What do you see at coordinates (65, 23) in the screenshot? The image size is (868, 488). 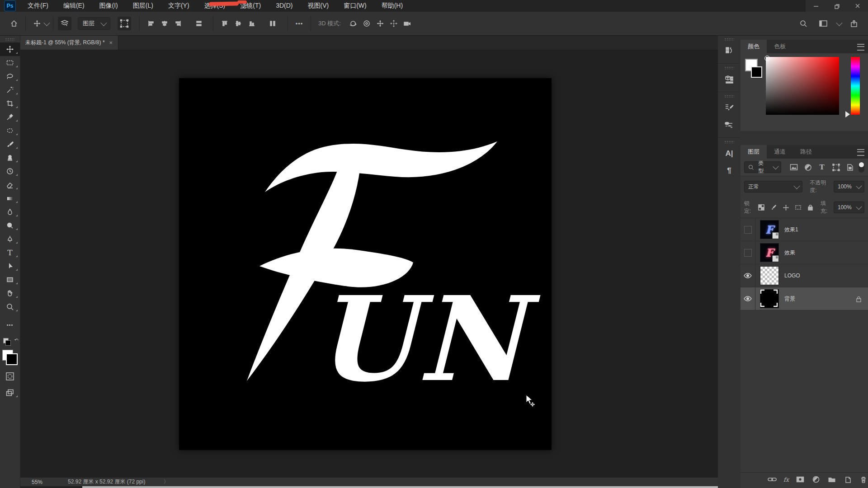 I see `auto-select-toggle` at bounding box center [65, 23].